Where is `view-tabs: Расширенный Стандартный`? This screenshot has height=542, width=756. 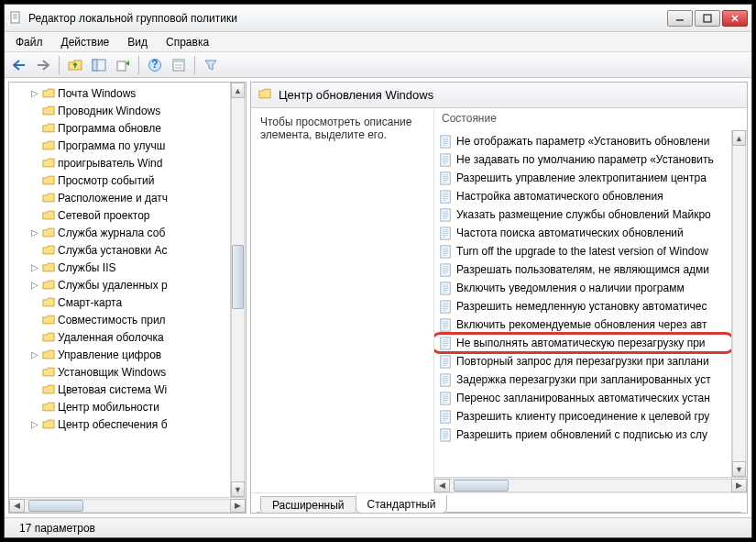 view-tabs: Расширенный Стандартный is located at coordinates (499, 503).